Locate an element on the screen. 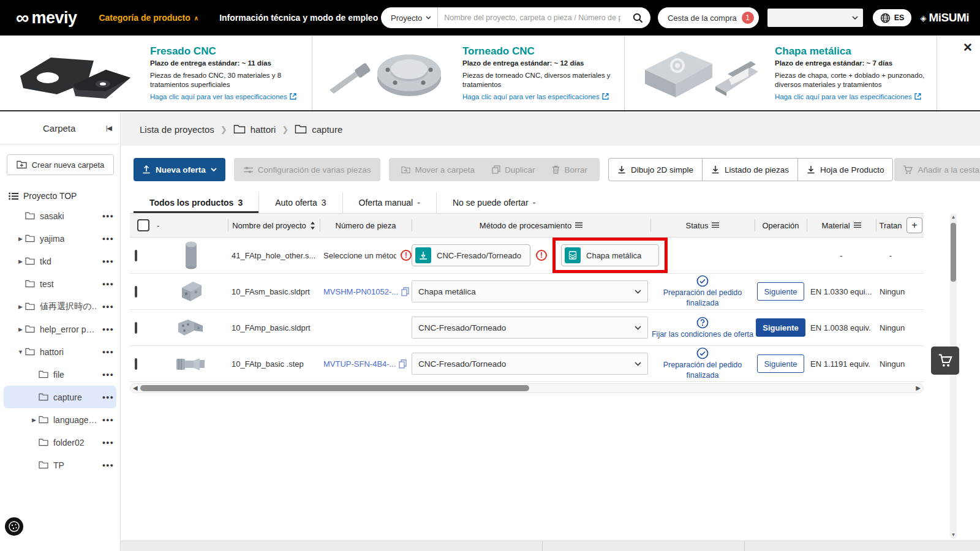  nav-technical-info: Información técnica y modo de empleo is located at coordinates (299, 18).